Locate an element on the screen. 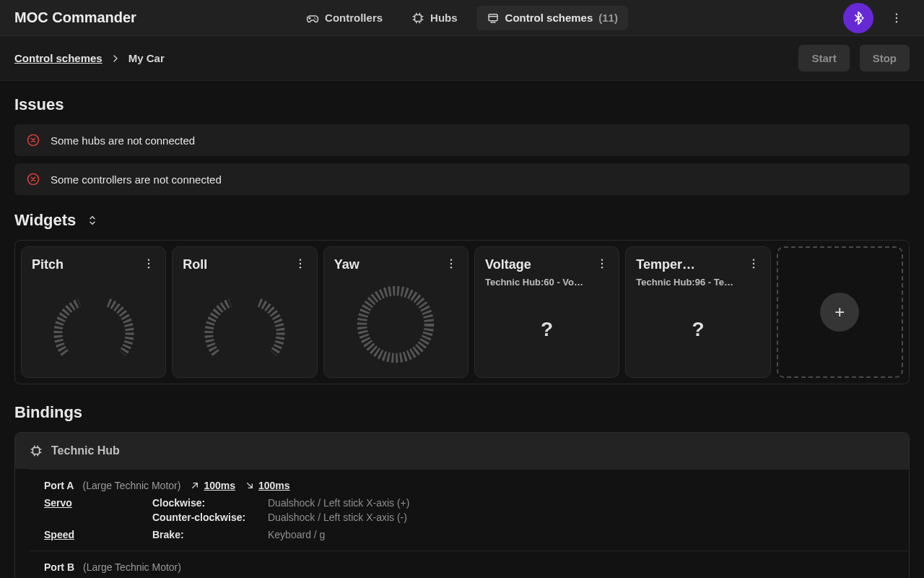 This screenshot has height=578, width=924. unfold-icon is located at coordinates (92, 220).